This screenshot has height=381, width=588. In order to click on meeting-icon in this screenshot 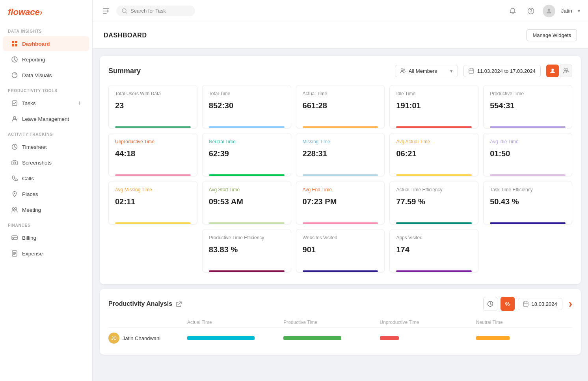, I will do `click(15, 210)`.